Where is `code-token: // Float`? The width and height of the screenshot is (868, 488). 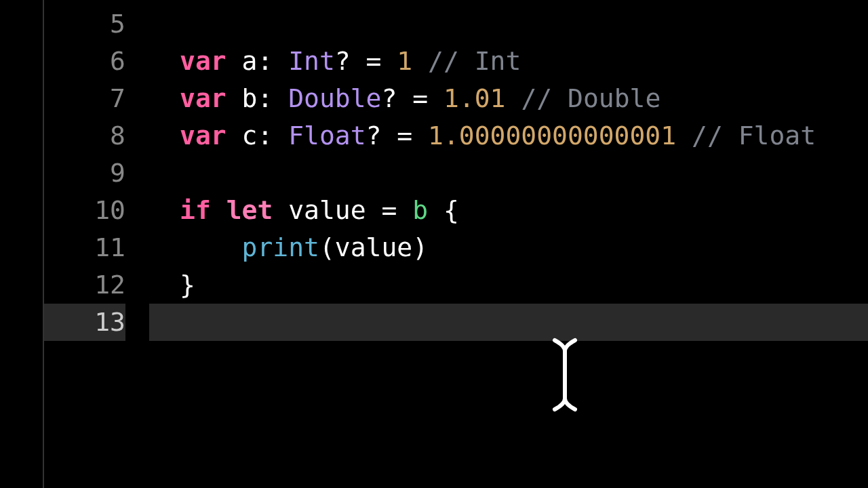 code-token: // Float is located at coordinates (754, 136).